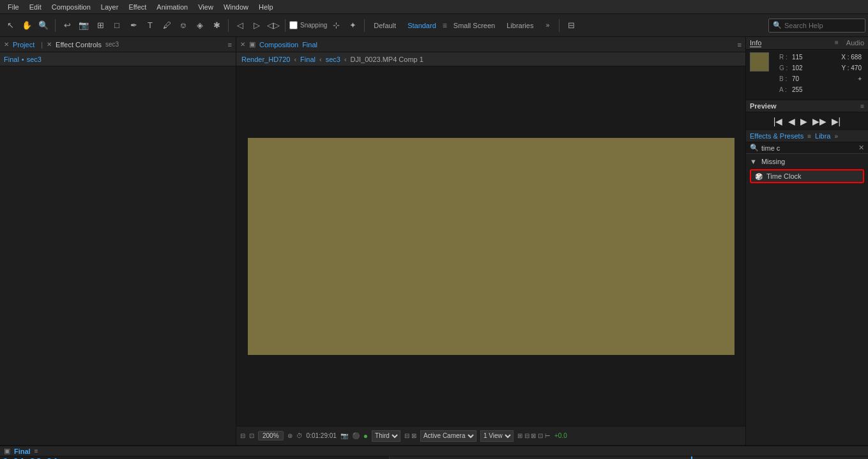 This screenshot has height=459, width=868. What do you see at coordinates (257, 26) in the screenshot?
I see `tool-extra2: ▷` at bounding box center [257, 26].